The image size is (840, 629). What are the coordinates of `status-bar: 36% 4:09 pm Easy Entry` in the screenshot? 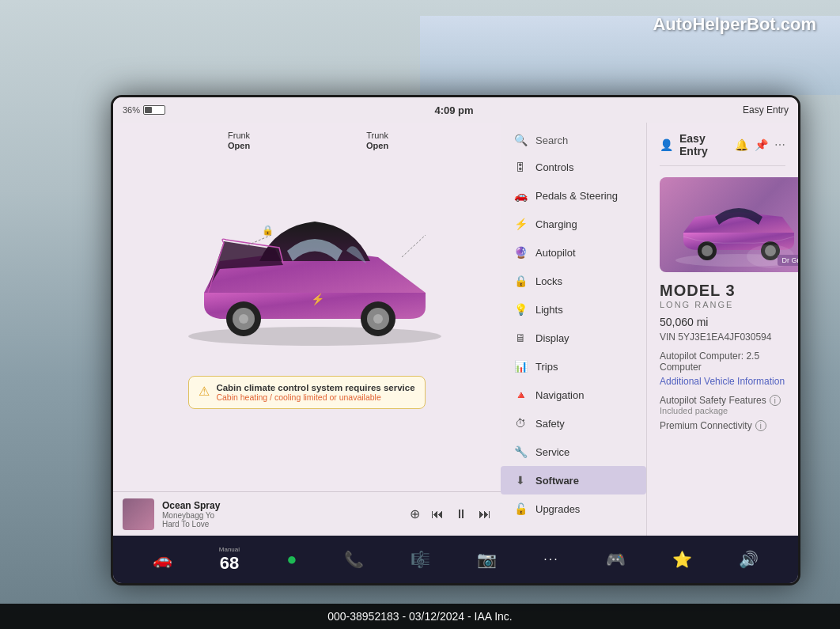 It's located at (456, 110).